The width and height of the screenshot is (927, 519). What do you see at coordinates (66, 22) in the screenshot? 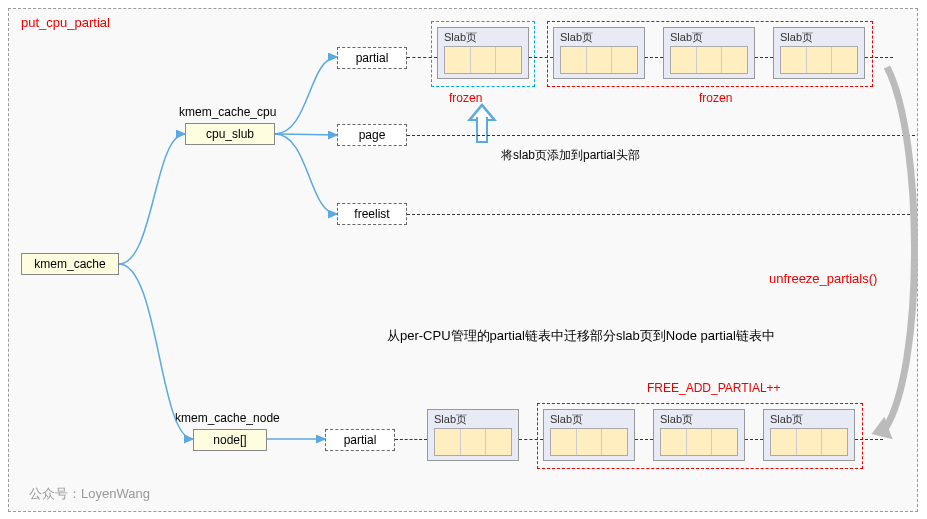
I see `diagram-title: put_cpu_partial` at bounding box center [66, 22].